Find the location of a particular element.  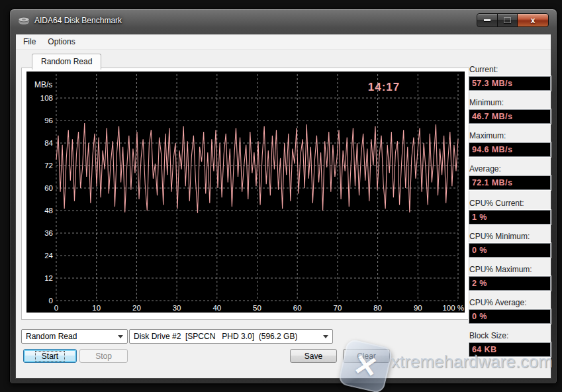

stat-label: Maximum: is located at coordinates (510, 136).